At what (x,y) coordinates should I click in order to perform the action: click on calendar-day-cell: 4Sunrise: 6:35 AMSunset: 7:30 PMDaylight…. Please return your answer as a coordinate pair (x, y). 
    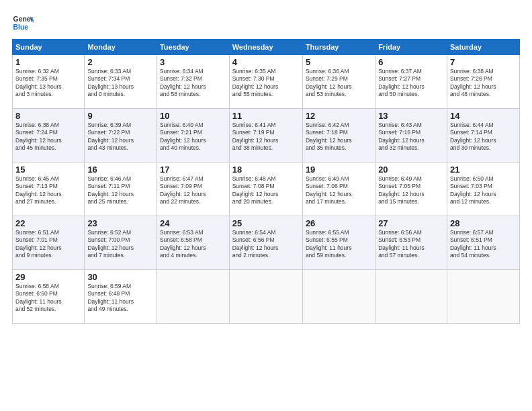
    Looking at the image, I should click on (266, 82).